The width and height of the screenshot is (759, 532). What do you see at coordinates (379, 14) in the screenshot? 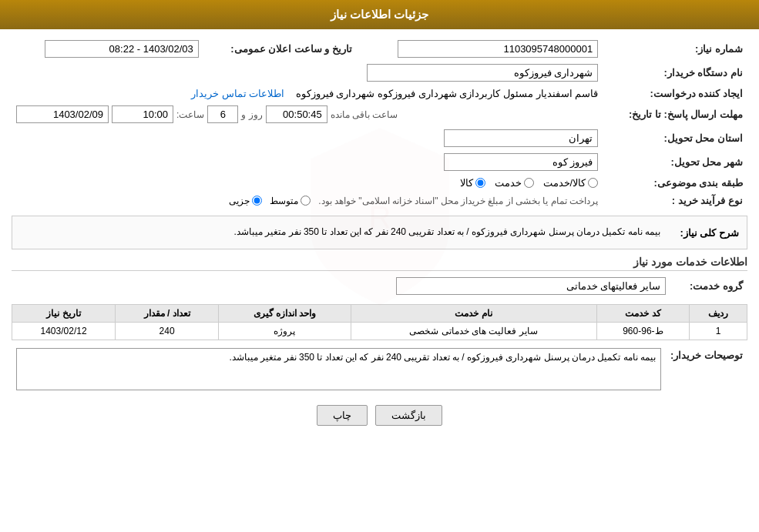
I see `page-title: جزئیات اطلاعات نیاز` at bounding box center [379, 14].